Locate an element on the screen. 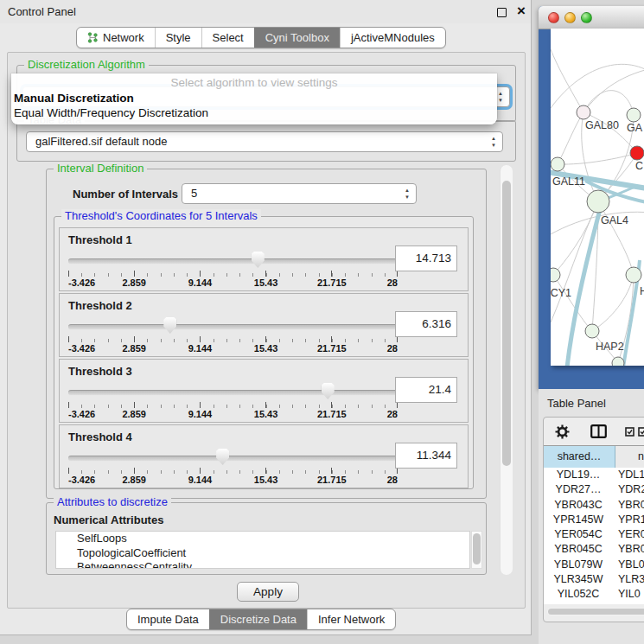 This screenshot has height=644, width=644. close-window-icon: × is located at coordinates (521, 11).